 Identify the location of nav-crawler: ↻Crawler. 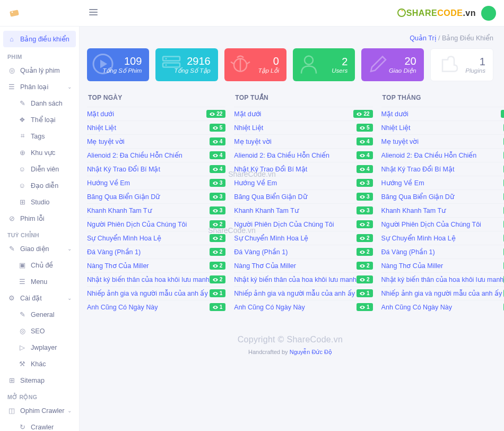
(39, 425).